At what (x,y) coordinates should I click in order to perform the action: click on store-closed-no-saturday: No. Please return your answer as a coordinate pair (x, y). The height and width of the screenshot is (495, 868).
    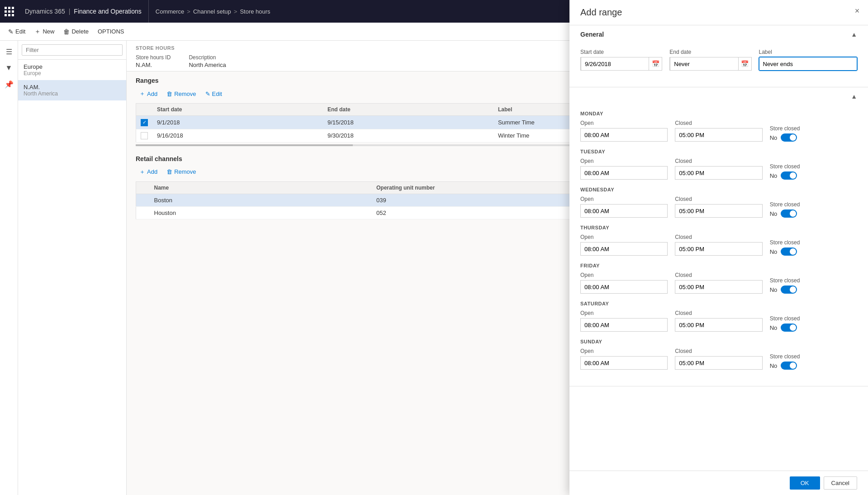
    Looking at the image, I should click on (773, 328).